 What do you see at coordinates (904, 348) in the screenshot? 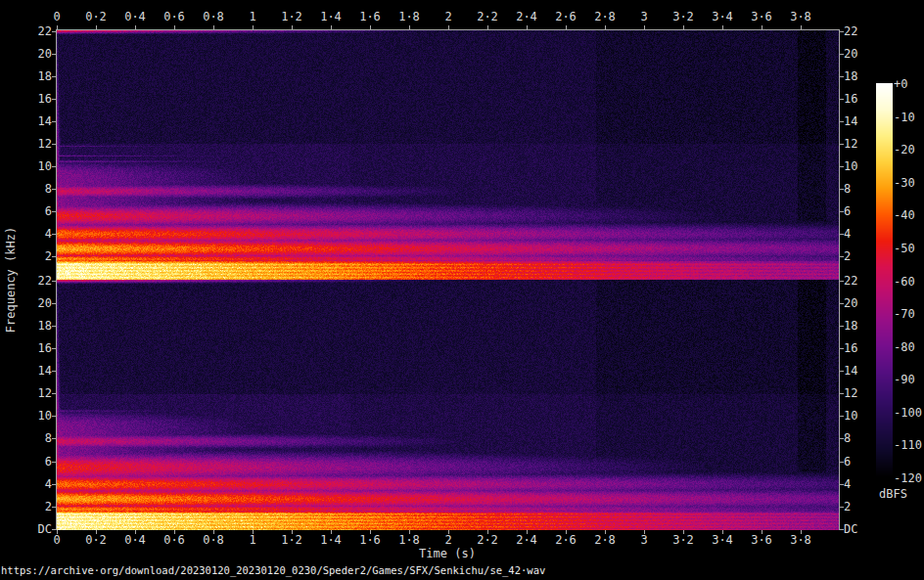
I see `colorbar-tick-label: -80` at bounding box center [904, 348].